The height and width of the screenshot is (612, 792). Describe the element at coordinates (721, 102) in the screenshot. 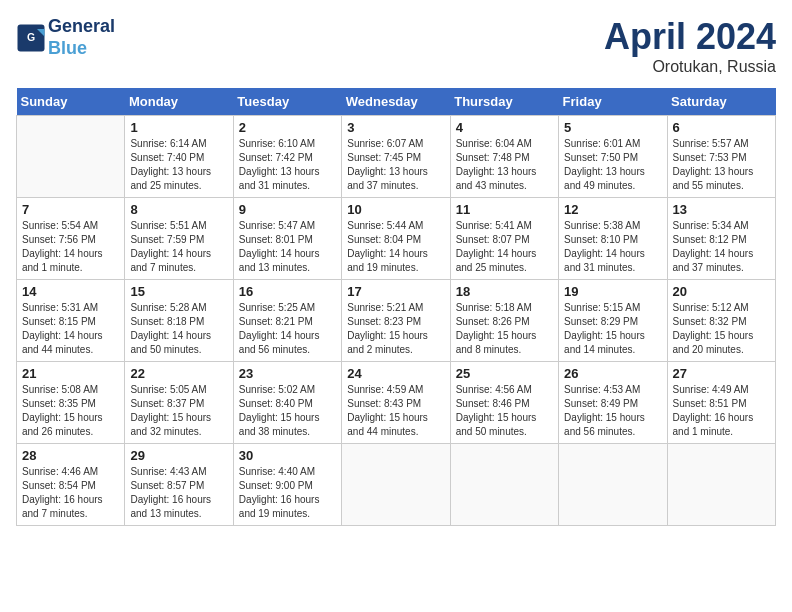

I see `weekday-header-saturday: Saturday` at that location.